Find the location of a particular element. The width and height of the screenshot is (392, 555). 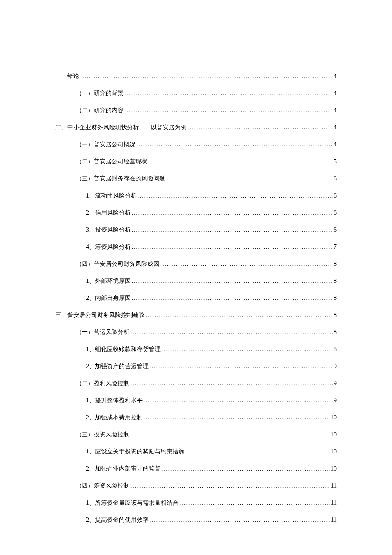

toc-entry-text: 4、筹资风险分析 is located at coordinates (108, 247).